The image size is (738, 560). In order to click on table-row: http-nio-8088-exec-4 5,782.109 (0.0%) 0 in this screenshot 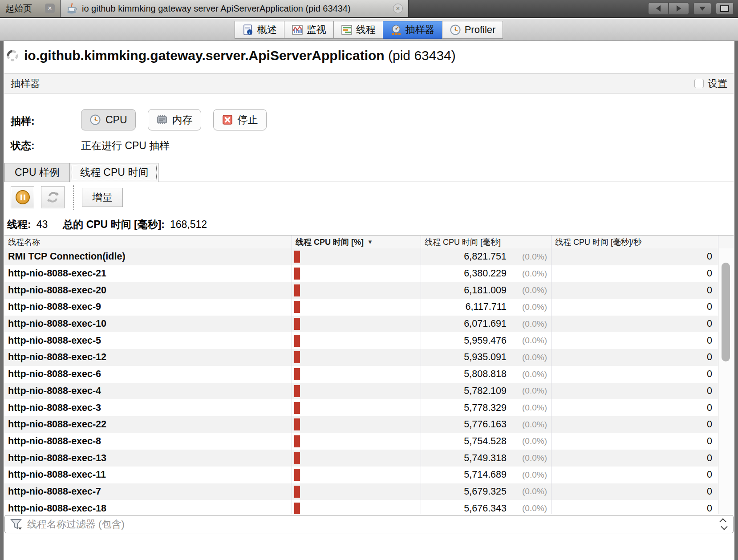, I will do `click(369, 391)`.